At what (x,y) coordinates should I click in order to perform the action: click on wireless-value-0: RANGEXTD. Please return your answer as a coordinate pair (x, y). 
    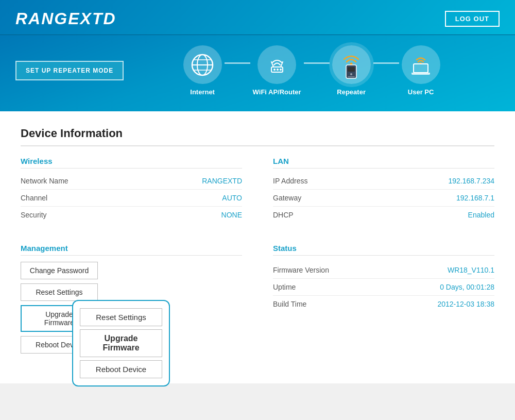
    Looking at the image, I should click on (222, 181).